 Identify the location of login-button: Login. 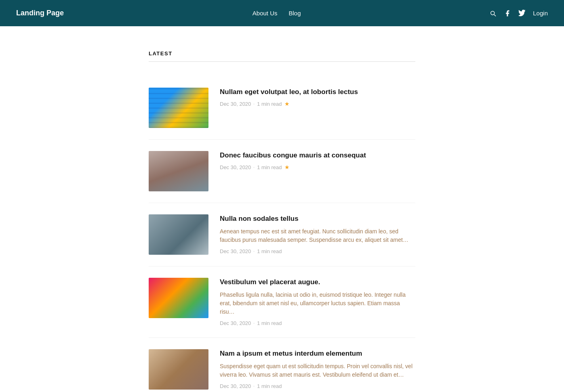
(541, 13).